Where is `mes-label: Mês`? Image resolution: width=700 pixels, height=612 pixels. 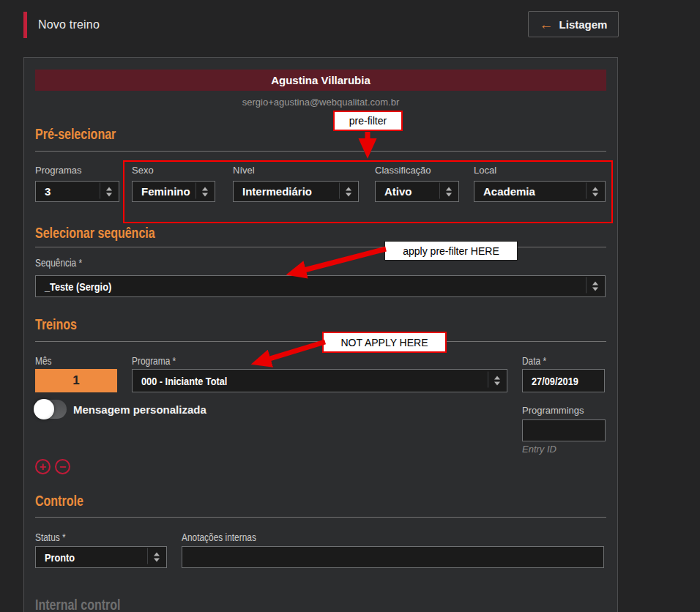 mes-label: Mês is located at coordinates (45, 361).